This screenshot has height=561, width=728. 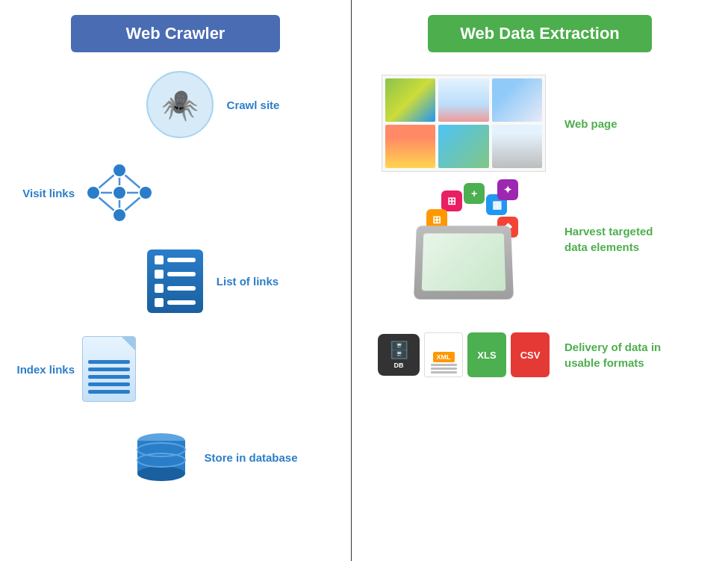 What do you see at coordinates (399, 365) in the screenshot?
I see `db-badge-label: DB` at bounding box center [399, 365].